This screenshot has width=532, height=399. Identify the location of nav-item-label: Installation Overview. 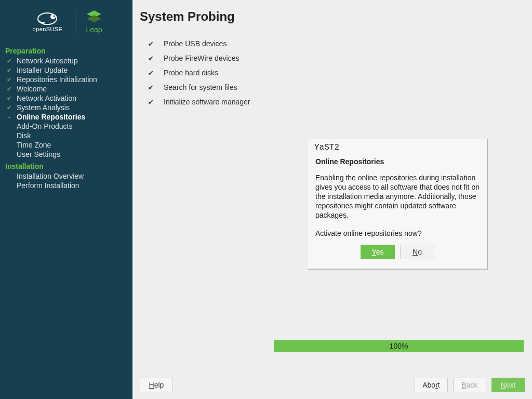
(48, 176).